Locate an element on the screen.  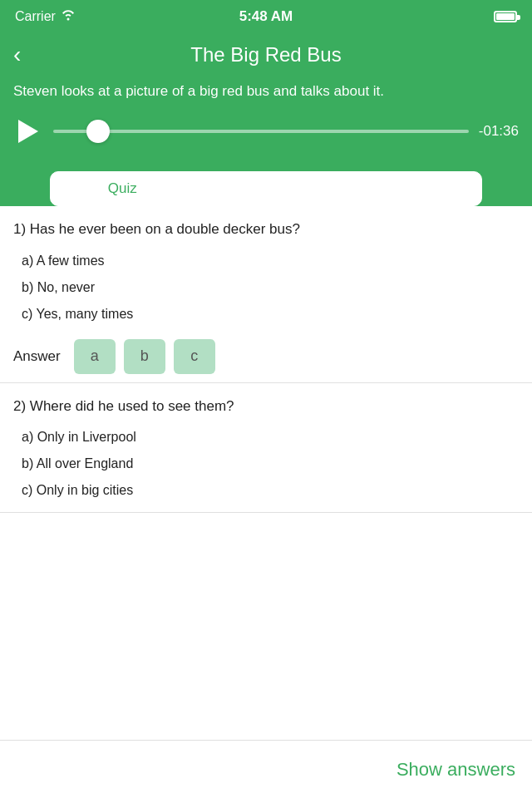
answer-label-1: Answer is located at coordinates (37, 357).